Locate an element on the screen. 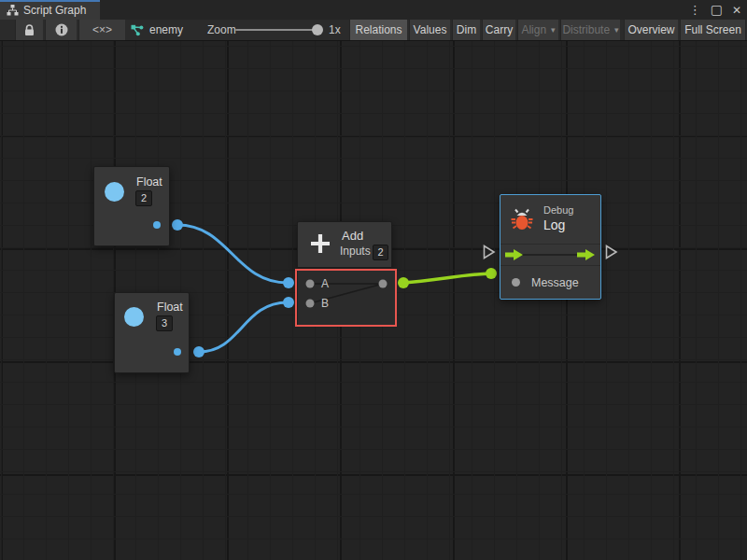 This screenshot has height=560, width=747. zoom-slider-track is located at coordinates (277, 30).